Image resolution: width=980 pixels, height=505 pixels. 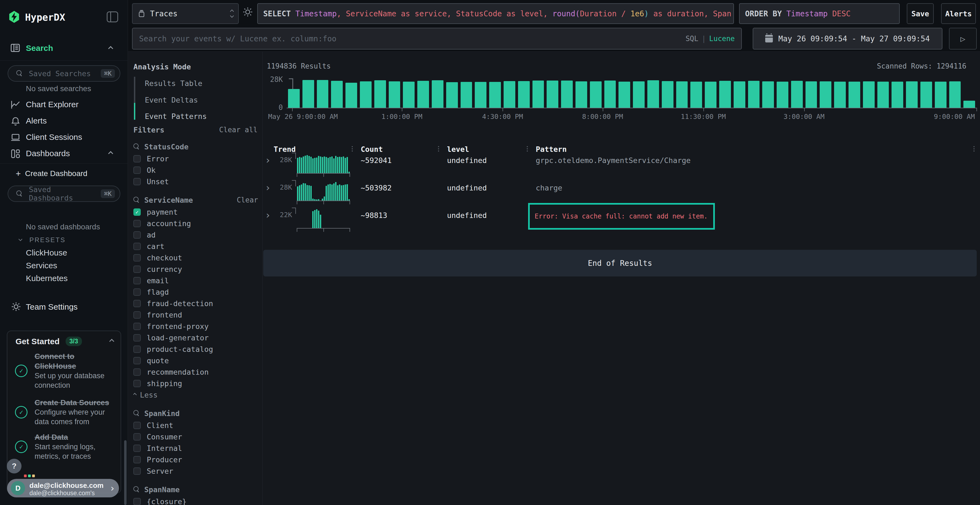 What do you see at coordinates (196, 292) in the screenshot?
I see `filter-option: flagd` at bounding box center [196, 292].